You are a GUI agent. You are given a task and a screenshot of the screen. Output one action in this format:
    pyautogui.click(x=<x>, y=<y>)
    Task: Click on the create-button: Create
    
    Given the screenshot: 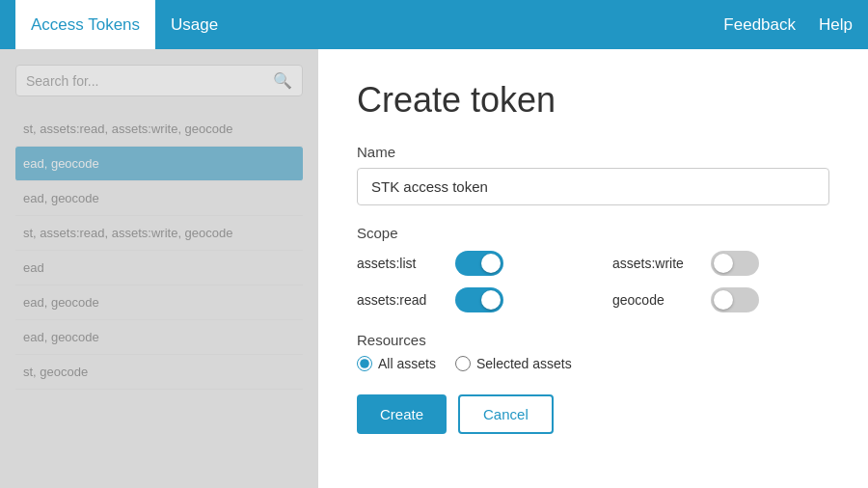 What is the action you would take?
    pyautogui.click(x=401, y=415)
    